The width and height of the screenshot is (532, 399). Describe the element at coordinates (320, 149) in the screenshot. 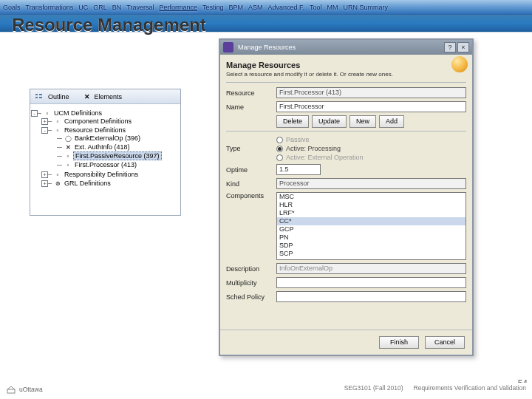

I see `type-active-processing-radio: Active: Processing` at that location.